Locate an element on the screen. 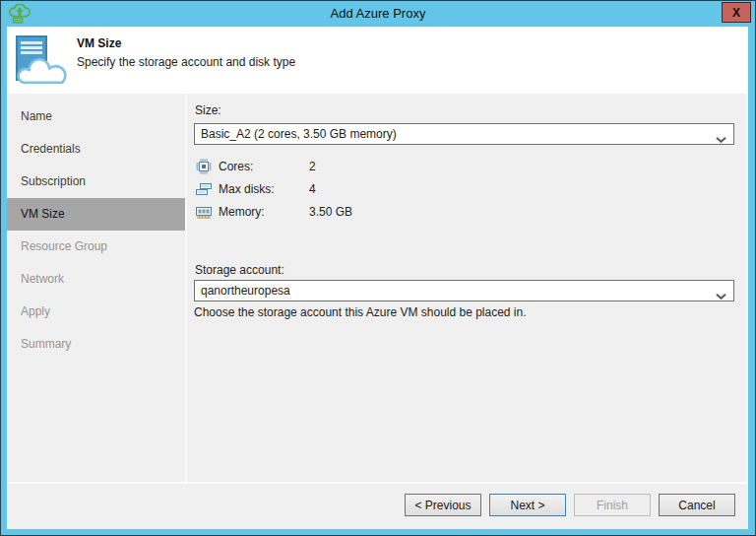 This screenshot has height=536, width=756. next-button: Next > is located at coordinates (528, 504).